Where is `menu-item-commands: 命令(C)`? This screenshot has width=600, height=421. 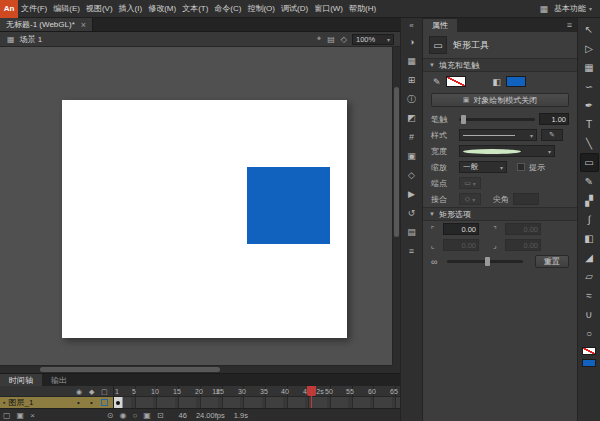 menu-item-commands: 命令(C) is located at coordinates (228, 9).